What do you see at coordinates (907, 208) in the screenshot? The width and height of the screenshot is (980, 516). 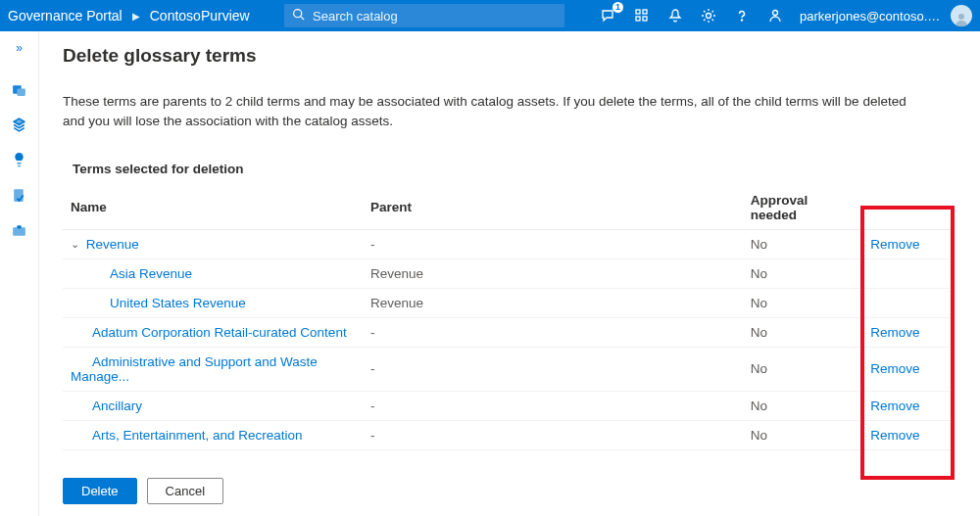 I see `col-action` at bounding box center [907, 208].